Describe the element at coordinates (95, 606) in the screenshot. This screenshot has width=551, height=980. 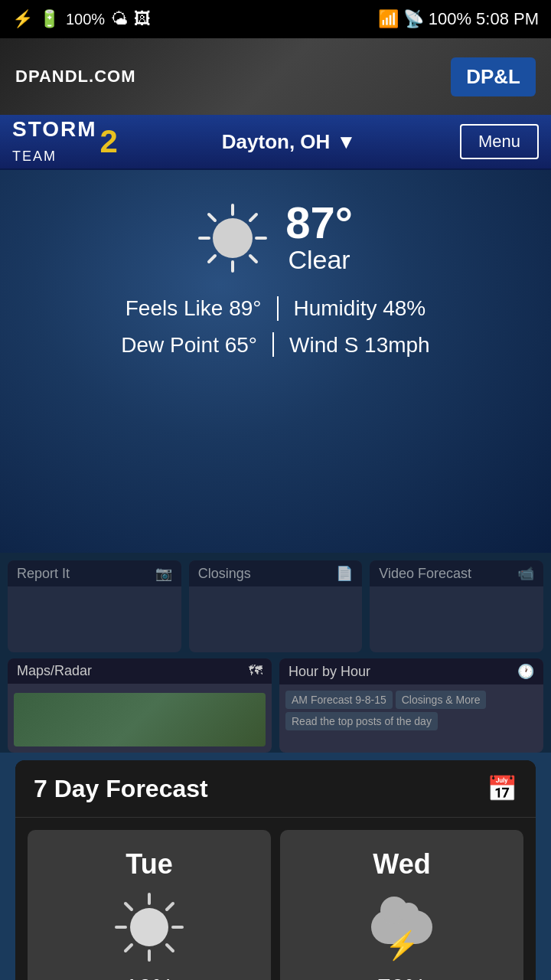
I see `app-card-report: Report It 📷` at that location.